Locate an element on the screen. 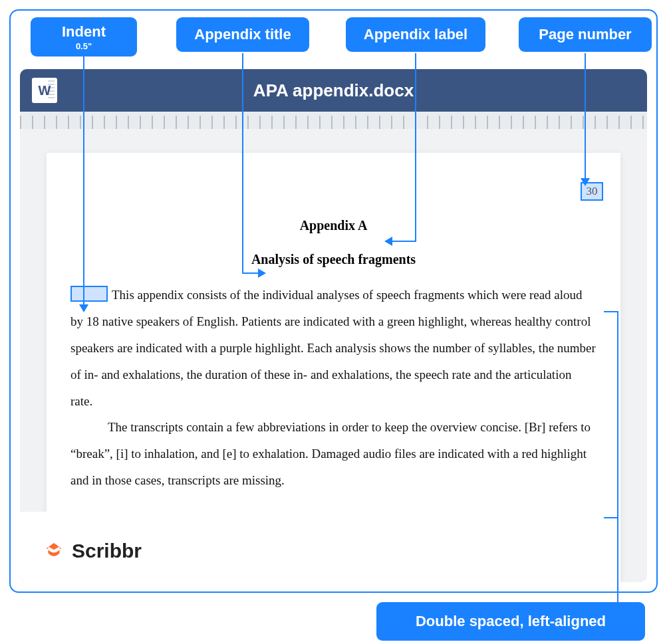  bracket-vert is located at coordinates (618, 414).